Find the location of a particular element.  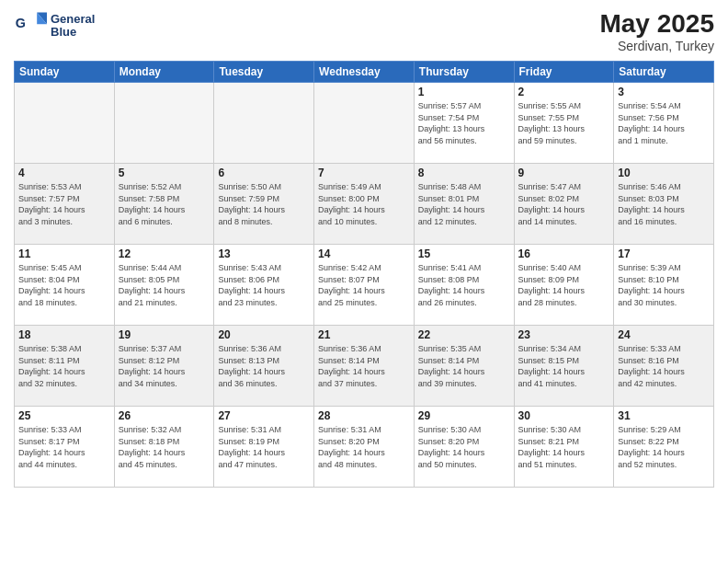

calendar-cell: 21Sunrise: 5:36 AM Sunset: 8:14 PM Dayli… is located at coordinates (364, 366).